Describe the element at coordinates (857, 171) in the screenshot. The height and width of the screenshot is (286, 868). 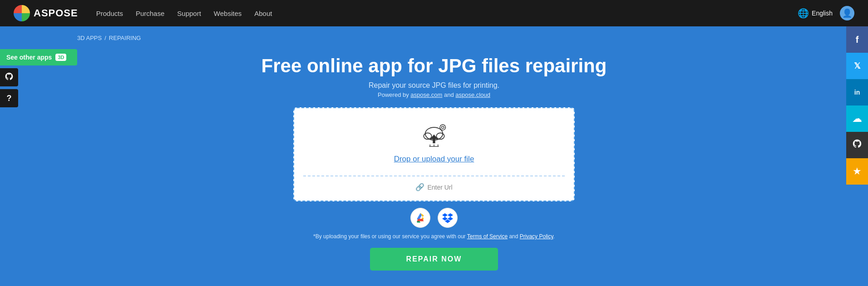
I see `star-icon: ★` at that location.